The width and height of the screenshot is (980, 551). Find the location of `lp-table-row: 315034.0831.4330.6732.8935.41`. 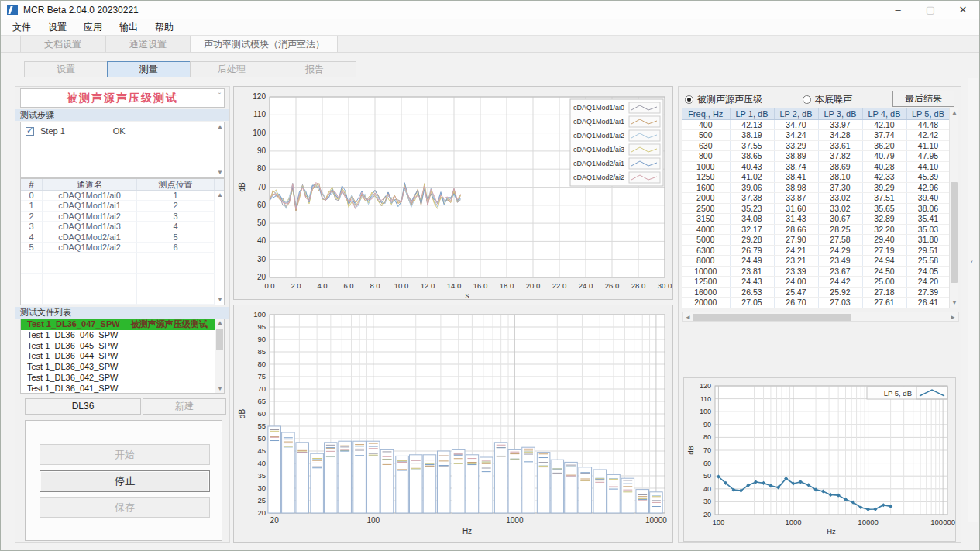

lp-table-row: 315034.0831.4330.6732.8935.41 is located at coordinates (816, 219).